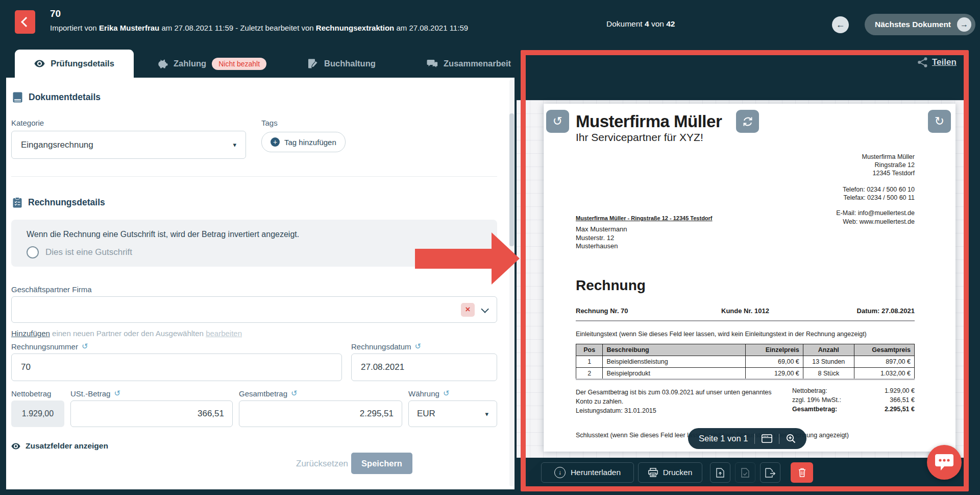  I want to click on speech-bubble-icon, so click(944, 462).